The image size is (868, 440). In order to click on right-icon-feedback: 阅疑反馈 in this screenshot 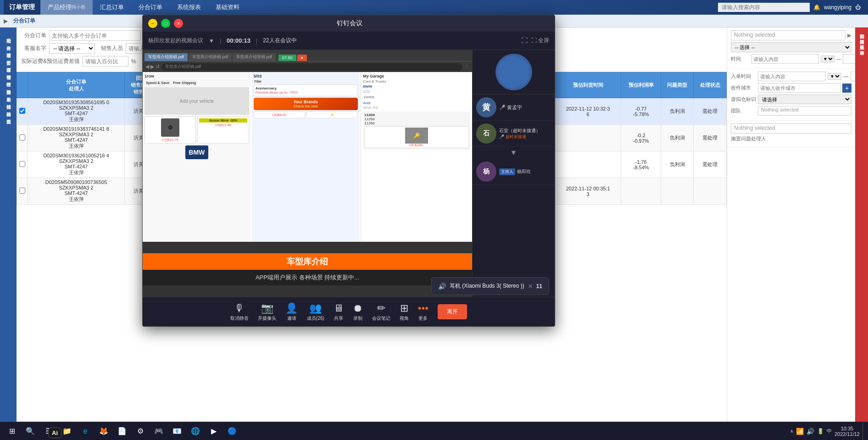, I will do `click(862, 36)`.